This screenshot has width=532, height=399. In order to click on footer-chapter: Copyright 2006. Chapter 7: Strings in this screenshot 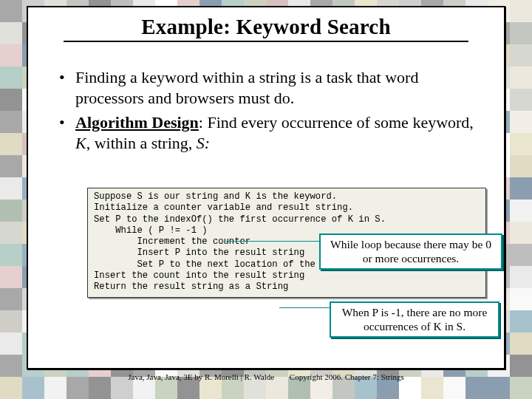, I will do `click(347, 377)`.